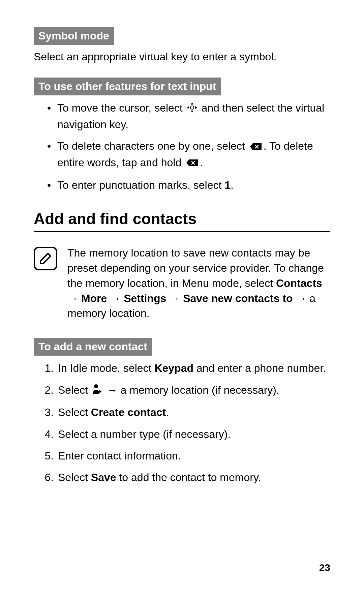 The width and height of the screenshot is (364, 597). Describe the element at coordinates (191, 390) in the screenshot. I see `text: → a memory location (if necessary).` at that location.